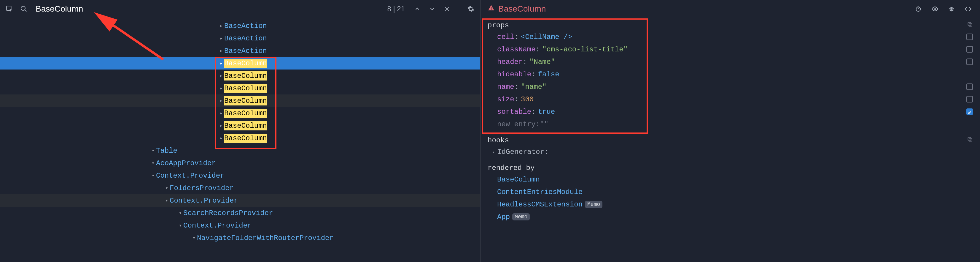  What do you see at coordinates (730, 192) in the screenshot?
I see `rendered-by-row: ContentEntriesModule` at bounding box center [730, 192].